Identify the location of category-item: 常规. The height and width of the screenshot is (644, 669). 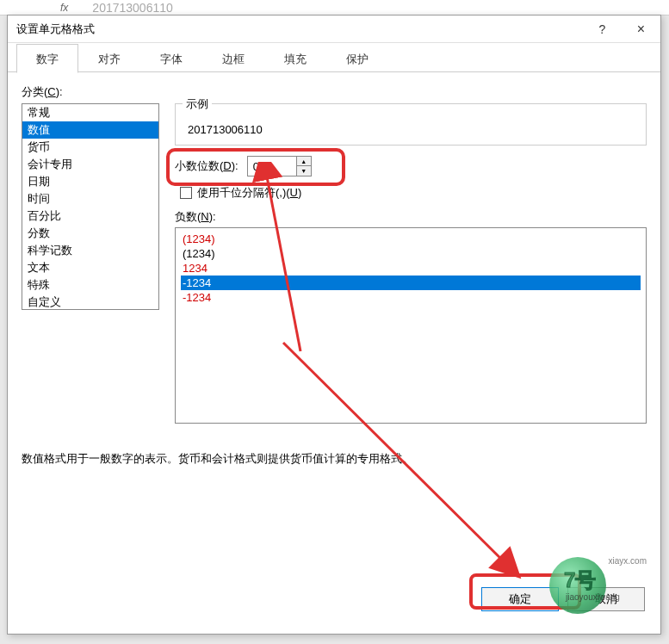
(90, 113).